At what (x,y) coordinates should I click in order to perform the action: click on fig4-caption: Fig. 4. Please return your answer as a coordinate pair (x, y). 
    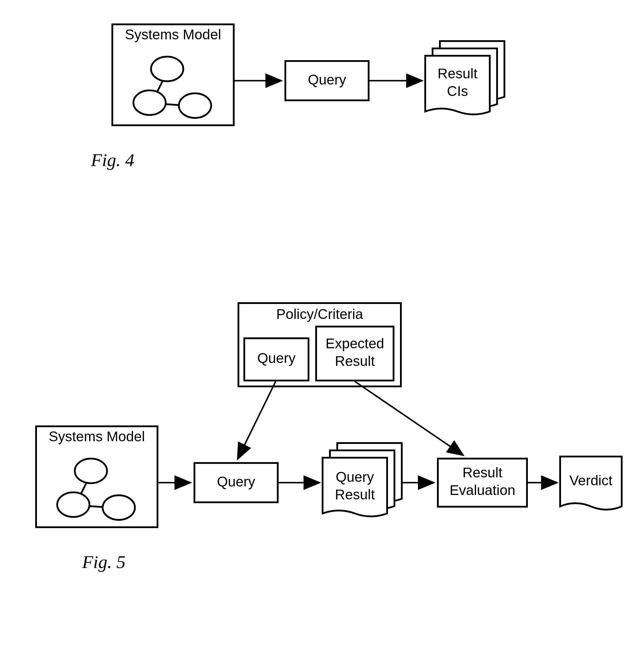
    Looking at the image, I should click on (113, 160).